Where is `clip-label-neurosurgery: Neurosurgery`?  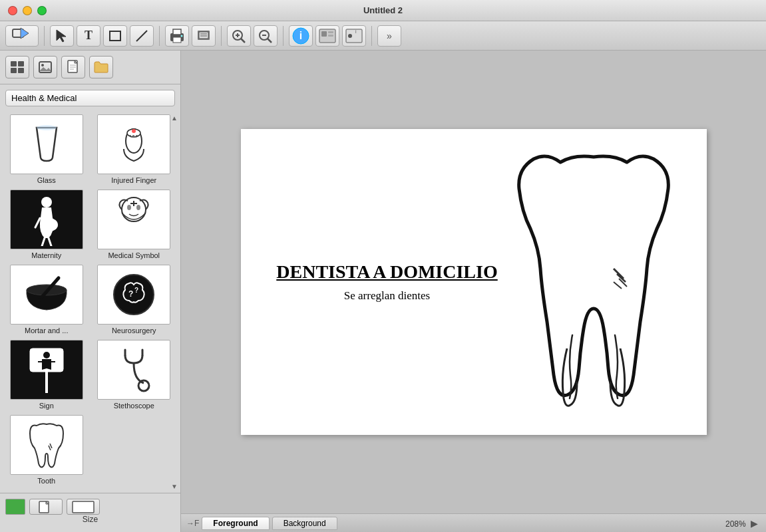 clip-label-neurosurgery: Neurosurgery is located at coordinates (134, 331).